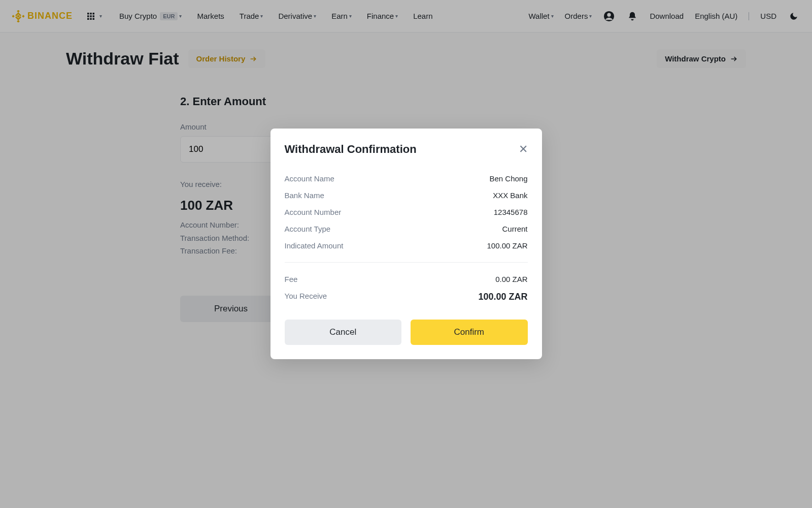  I want to click on bank-name-key: Bank Name, so click(304, 195).